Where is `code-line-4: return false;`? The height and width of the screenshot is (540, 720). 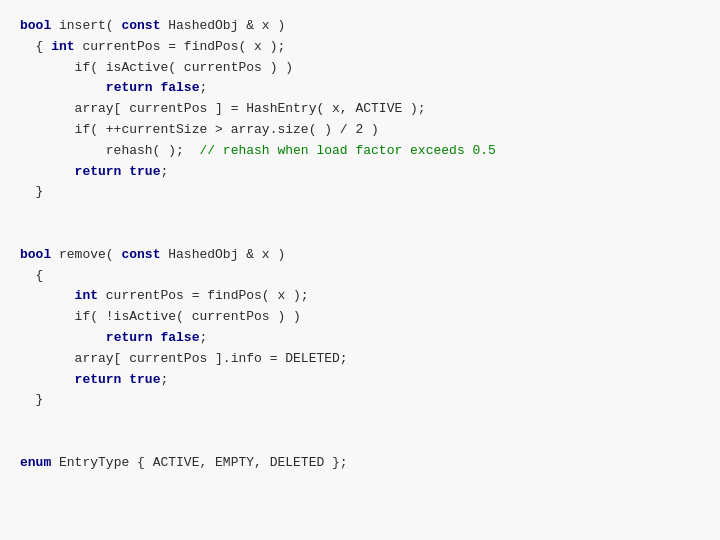 code-line-4: return false; is located at coordinates (360, 88).